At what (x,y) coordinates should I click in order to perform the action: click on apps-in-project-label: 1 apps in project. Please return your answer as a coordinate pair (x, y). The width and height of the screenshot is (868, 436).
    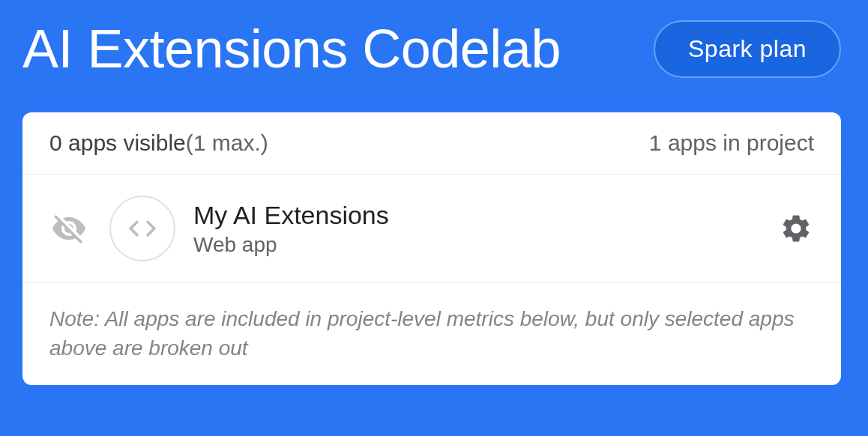
    Looking at the image, I should click on (732, 143).